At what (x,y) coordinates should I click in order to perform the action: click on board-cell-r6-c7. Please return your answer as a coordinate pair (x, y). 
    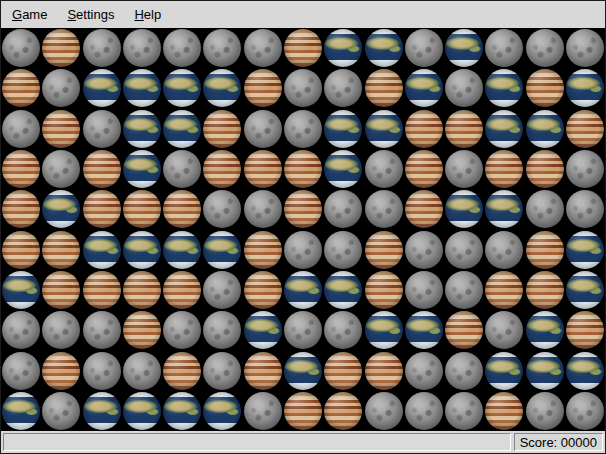
    Looking at the image, I should click on (263, 249).